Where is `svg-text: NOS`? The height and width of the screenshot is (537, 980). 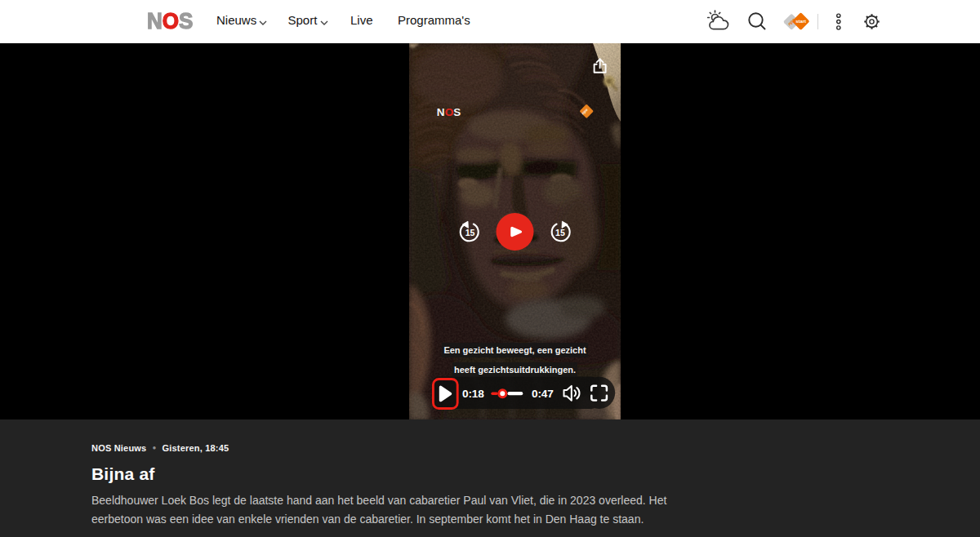
svg-text: NOS is located at coordinates (449, 113).